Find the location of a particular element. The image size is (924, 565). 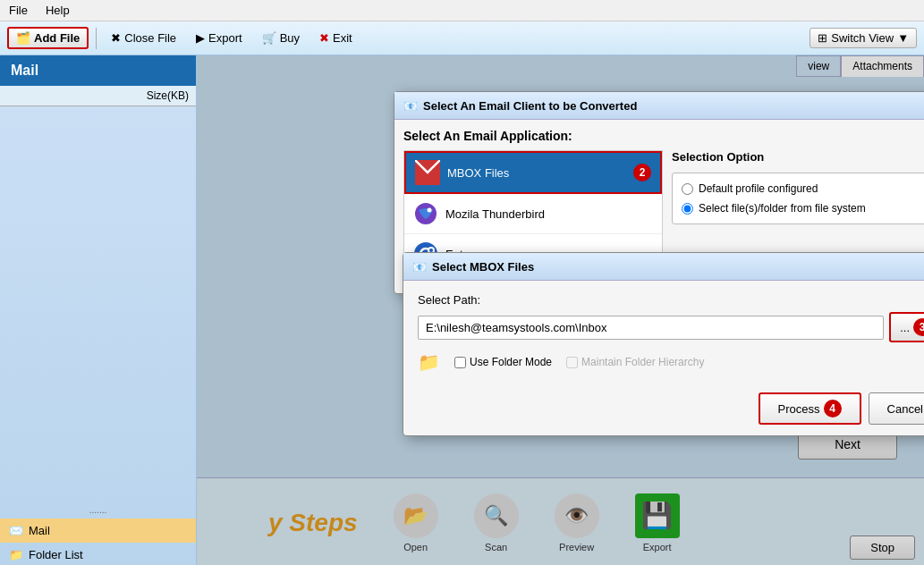

switch-view-icon: ⊞ is located at coordinates (823, 38).